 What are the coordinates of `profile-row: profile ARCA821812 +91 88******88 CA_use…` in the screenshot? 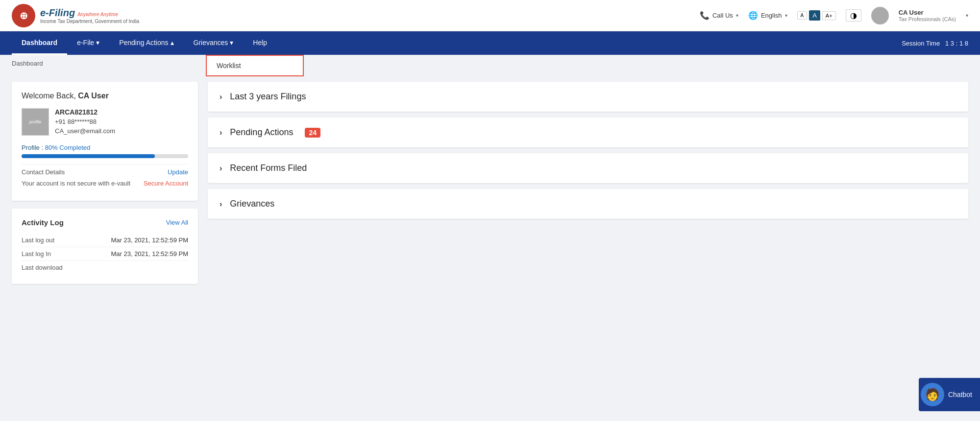 It's located at (105, 122).